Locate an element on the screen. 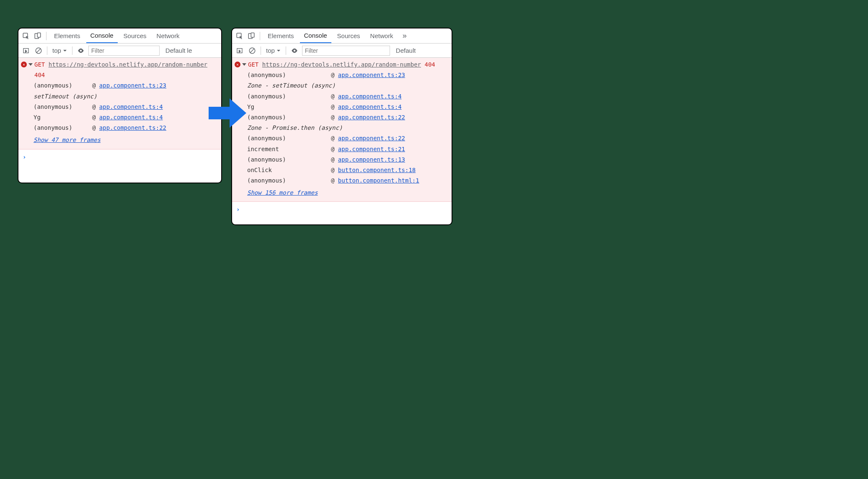  frame-location: @ button.component.html:1 is located at coordinates (375, 181).